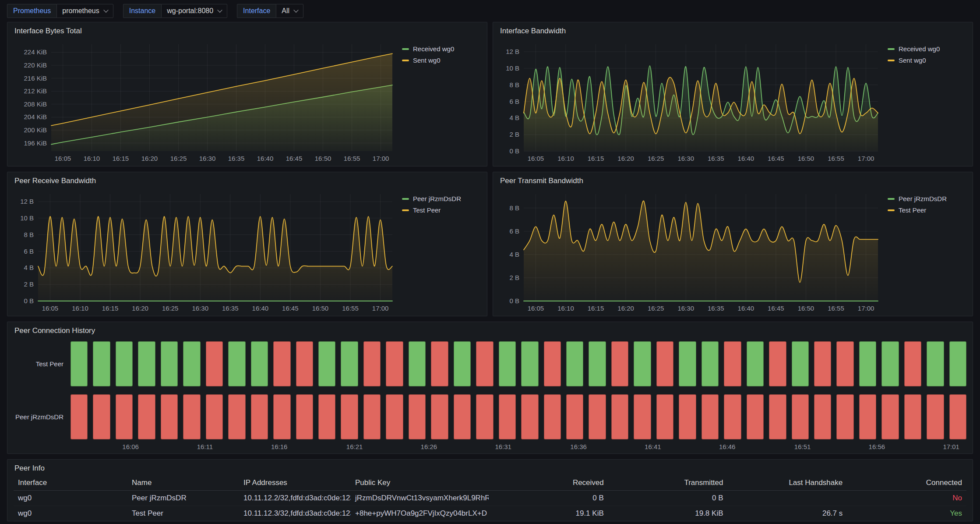 The width and height of the screenshot is (980, 524). I want to click on column-header-connected: Connected, so click(906, 483).